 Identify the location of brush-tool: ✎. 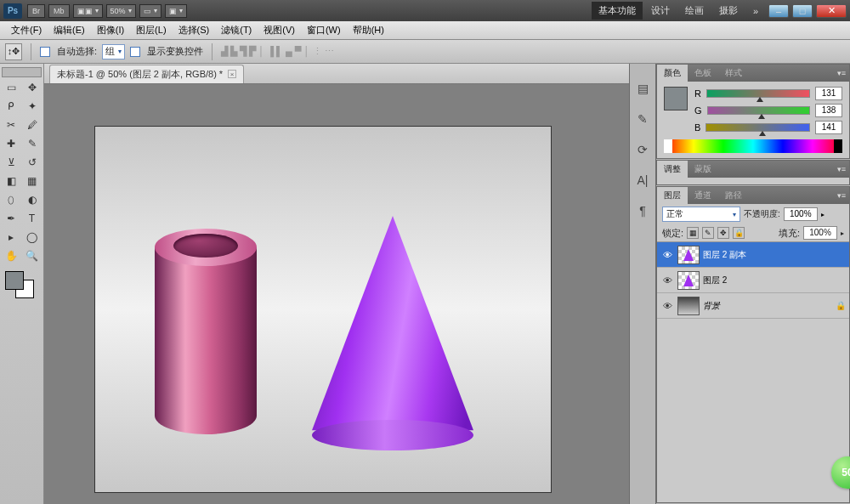
(32, 144).